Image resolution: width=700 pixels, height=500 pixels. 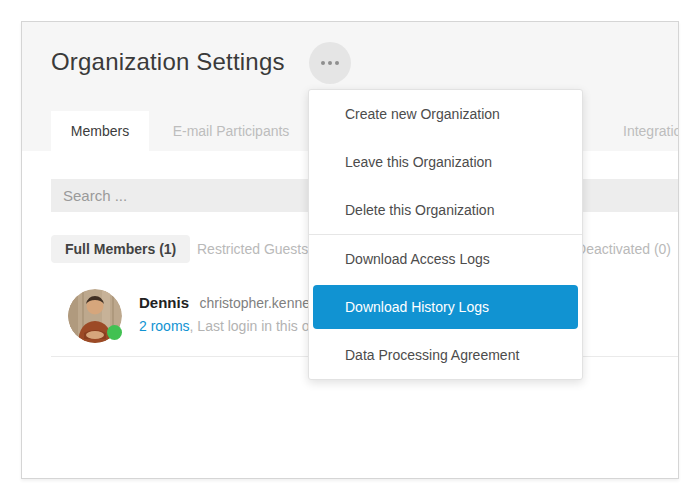 I want to click on menu-item-delete-this-organization: Delete this Organization, so click(x=446, y=210).